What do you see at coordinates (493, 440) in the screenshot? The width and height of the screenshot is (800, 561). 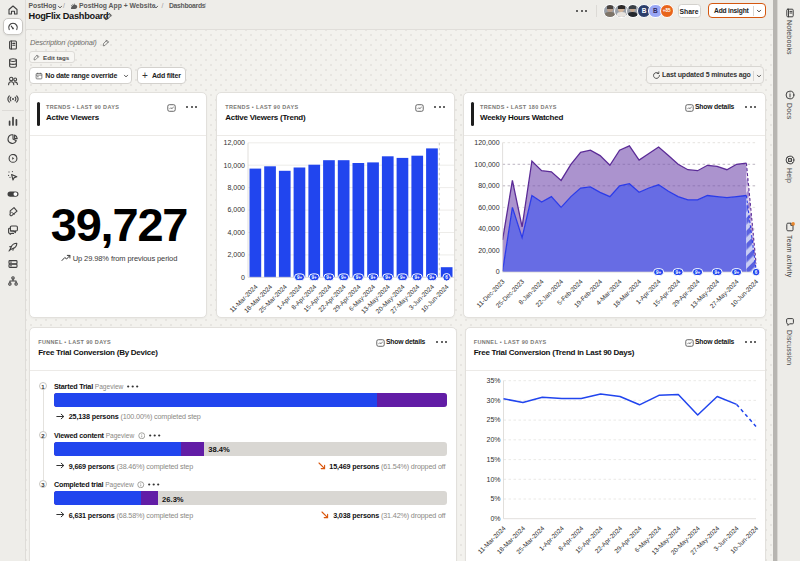 I see `svg-text: 20%` at bounding box center [493, 440].